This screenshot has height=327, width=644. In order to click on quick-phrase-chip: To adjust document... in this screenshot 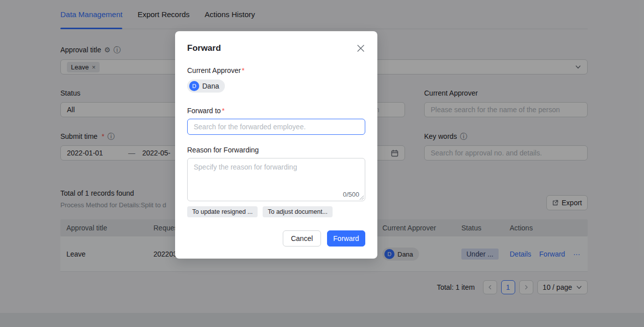, I will do `click(298, 212)`.